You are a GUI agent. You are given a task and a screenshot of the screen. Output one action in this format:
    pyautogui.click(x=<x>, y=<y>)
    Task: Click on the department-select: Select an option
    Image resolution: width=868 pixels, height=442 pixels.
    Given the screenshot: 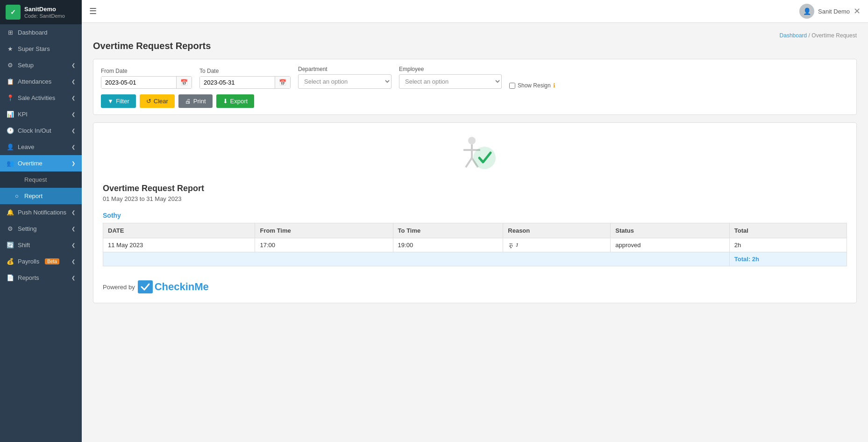 What is the action you would take?
    pyautogui.click(x=345, y=81)
    